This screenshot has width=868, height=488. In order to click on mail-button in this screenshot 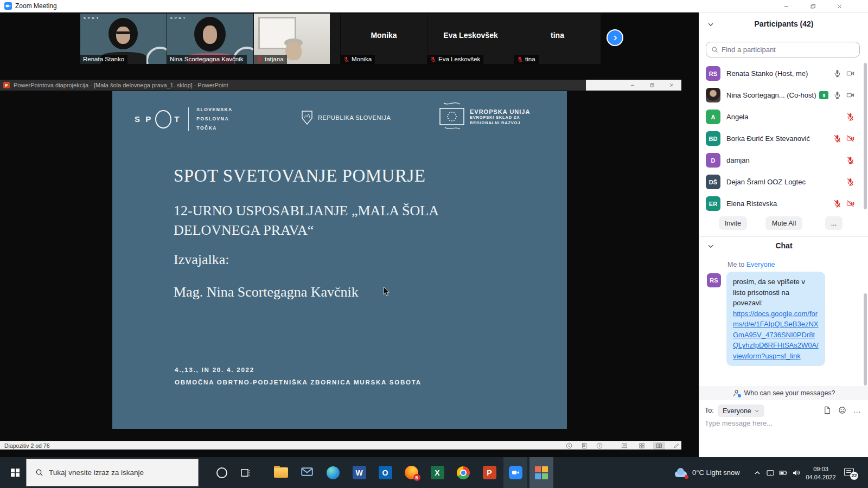, I will do `click(307, 473)`.